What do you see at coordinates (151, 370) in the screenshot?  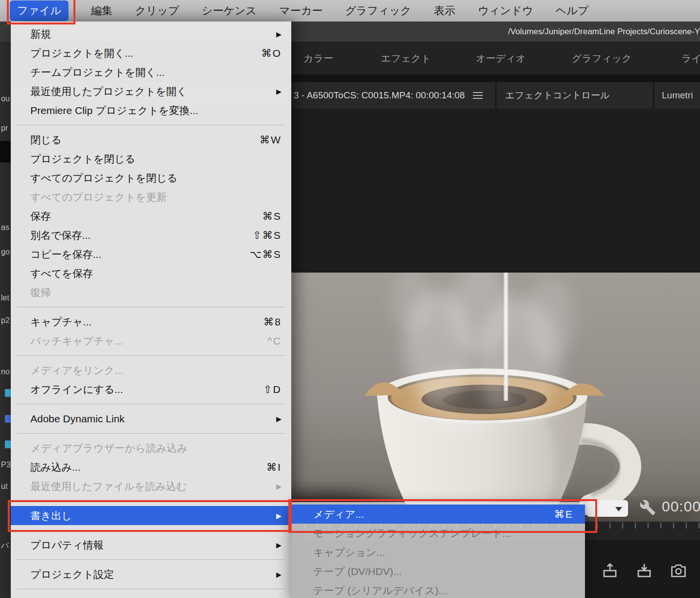 I see `file-menu-item-16: メディアをリンク...` at bounding box center [151, 370].